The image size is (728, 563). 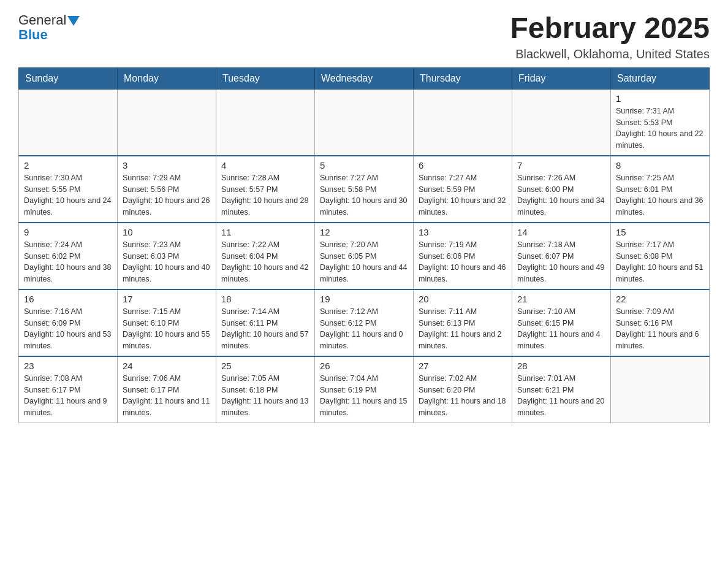 What do you see at coordinates (364, 123) in the screenshot?
I see `calendar-week-row: 1Sunrise: 7:31 AM Sunset: 5:53 PM Daylig…` at bounding box center [364, 123].